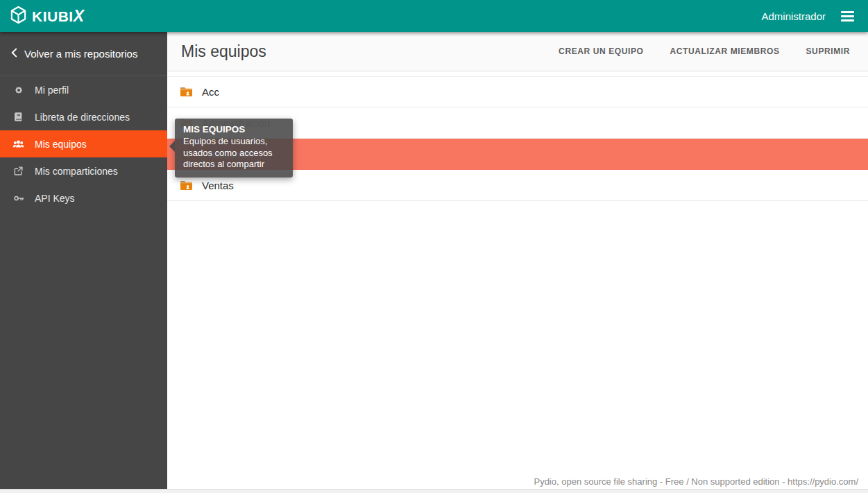 Image resolution: width=868 pixels, height=493 pixels. Describe the element at coordinates (18, 144) in the screenshot. I see `people-group-icon` at that location.